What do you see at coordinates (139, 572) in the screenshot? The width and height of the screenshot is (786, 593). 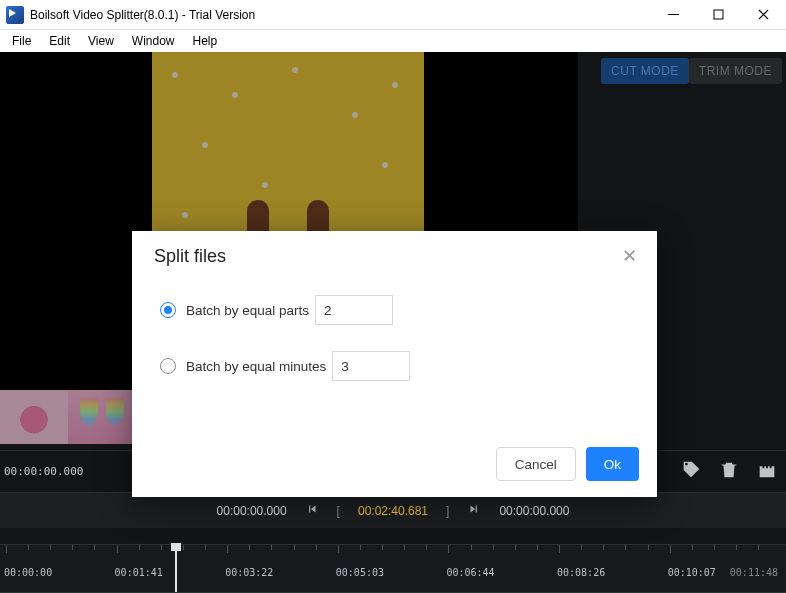 I see `ruler-label: 00:01:41` at bounding box center [139, 572].